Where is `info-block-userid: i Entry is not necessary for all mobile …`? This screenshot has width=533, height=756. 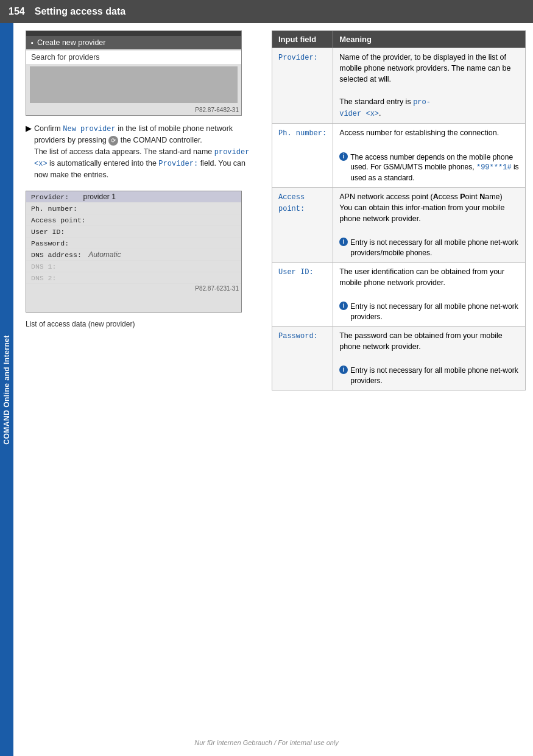
info-block-userid: i Entry is not necessary for all mobile … is located at coordinates (429, 312).